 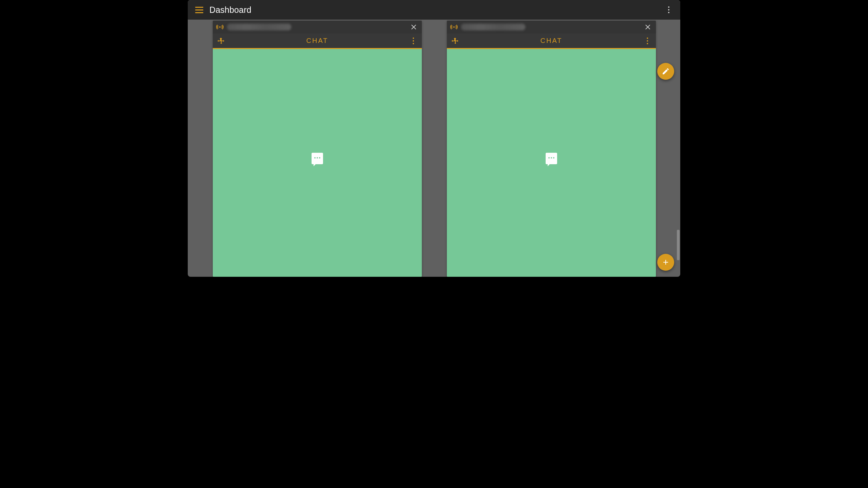 I want to click on pencil-icon, so click(x=666, y=71).